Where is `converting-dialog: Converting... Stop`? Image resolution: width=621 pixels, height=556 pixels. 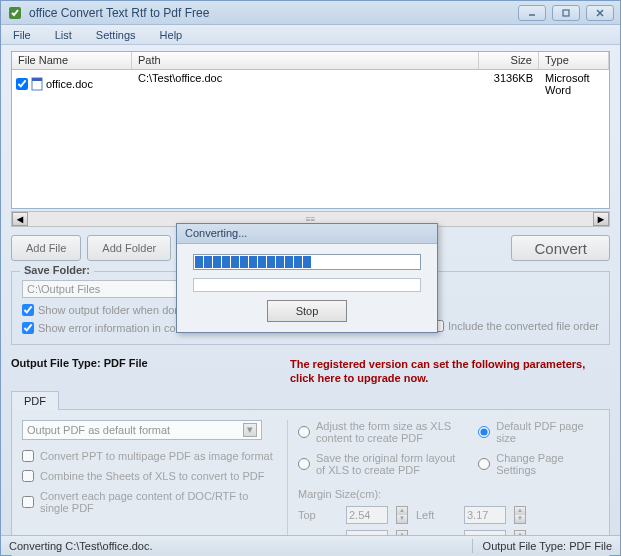 converting-dialog: Converting... Stop is located at coordinates (307, 278).